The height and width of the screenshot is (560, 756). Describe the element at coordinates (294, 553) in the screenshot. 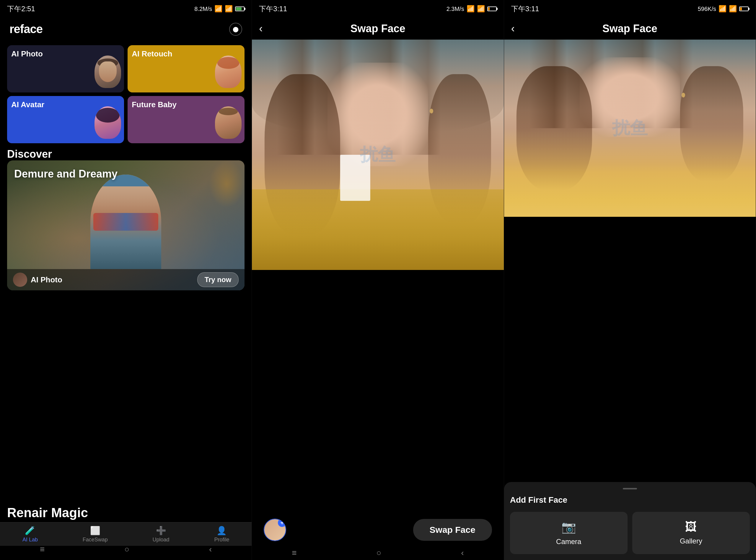

I see `menu-btn-2: ≡` at that location.